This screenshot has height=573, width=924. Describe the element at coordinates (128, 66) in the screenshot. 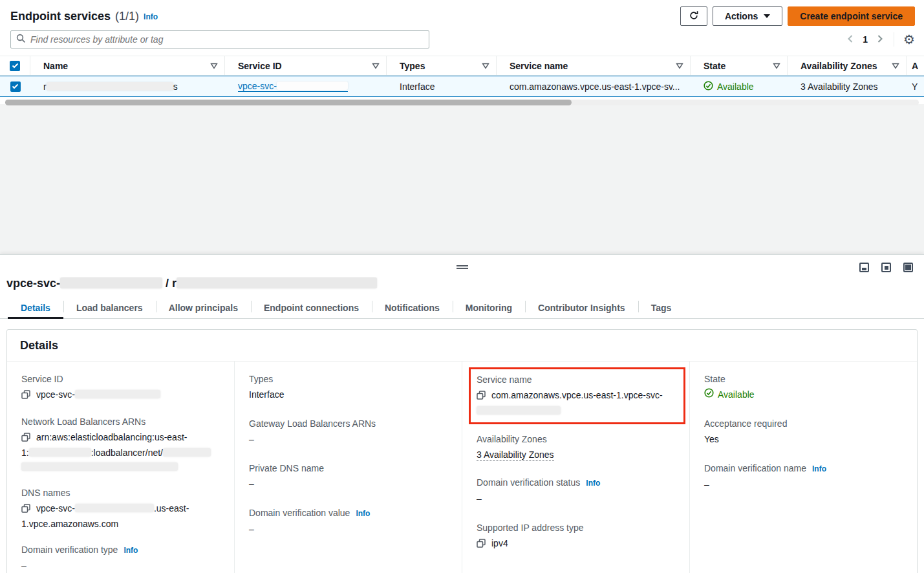

I see `column-header-name: Name` at that location.